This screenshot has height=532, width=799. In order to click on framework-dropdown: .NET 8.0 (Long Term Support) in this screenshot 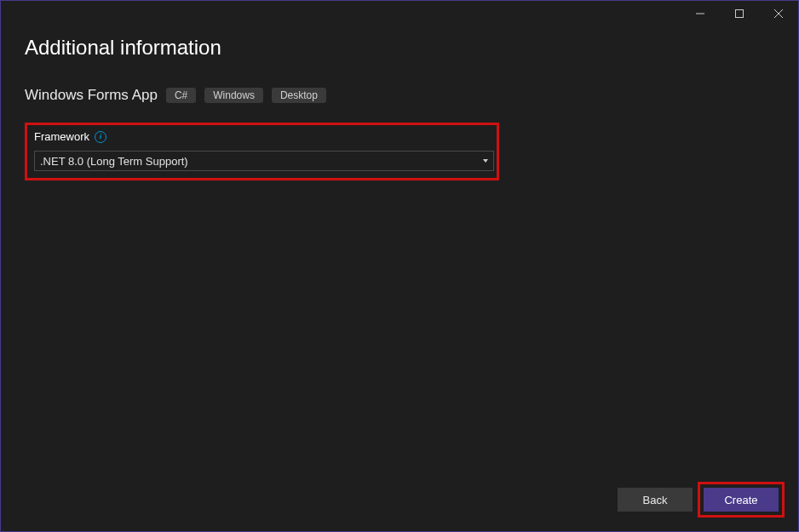, I will do `click(264, 161)`.